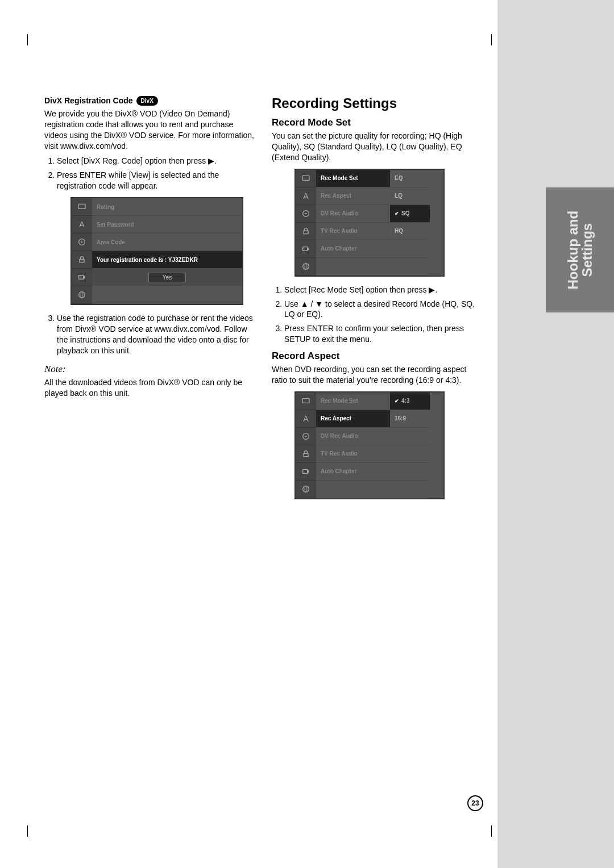 The image size is (614, 868). I want to click on note-body: All the downloaded videos from DivX® VOD…, so click(150, 388).